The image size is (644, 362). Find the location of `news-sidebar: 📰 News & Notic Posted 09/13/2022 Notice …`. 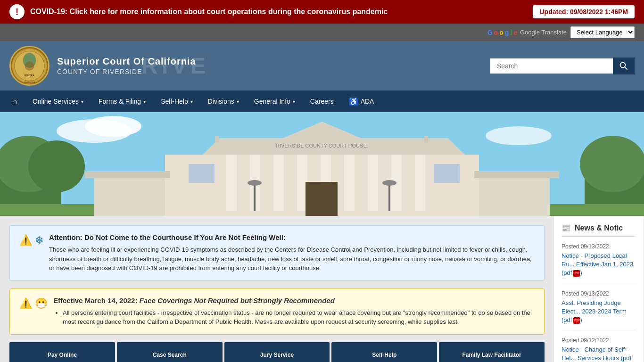

news-sidebar: 📰 News & Notic Posted 09/13/2022 Notice … is located at coordinates (599, 289).